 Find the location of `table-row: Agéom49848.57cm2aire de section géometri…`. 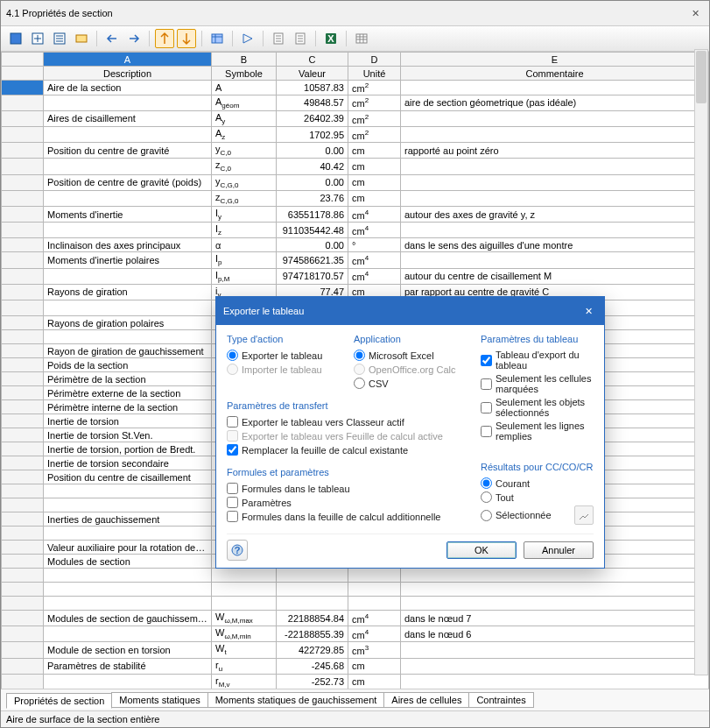

table-row: Agéom49848.57cm2aire de section géometri… is located at coordinates (355, 102).